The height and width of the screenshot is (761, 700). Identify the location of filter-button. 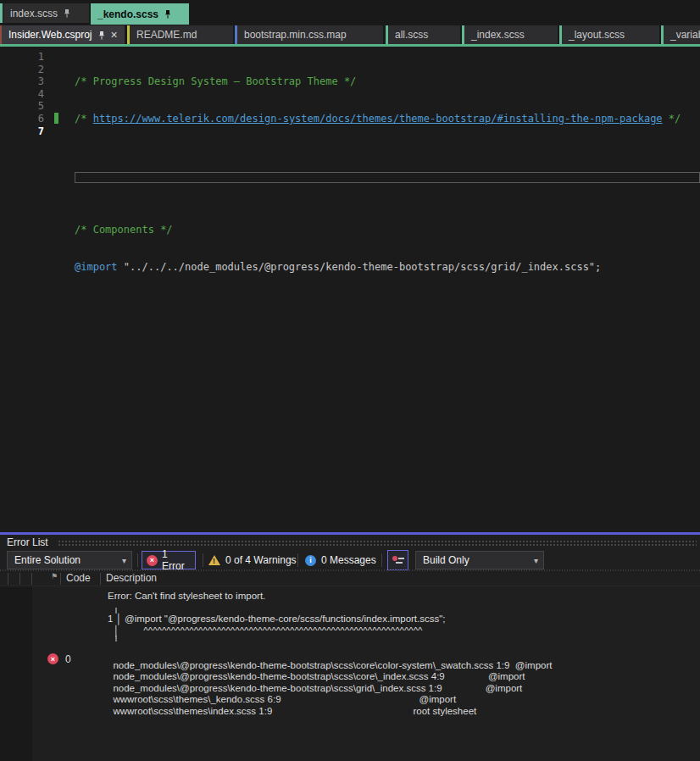
(398, 560).